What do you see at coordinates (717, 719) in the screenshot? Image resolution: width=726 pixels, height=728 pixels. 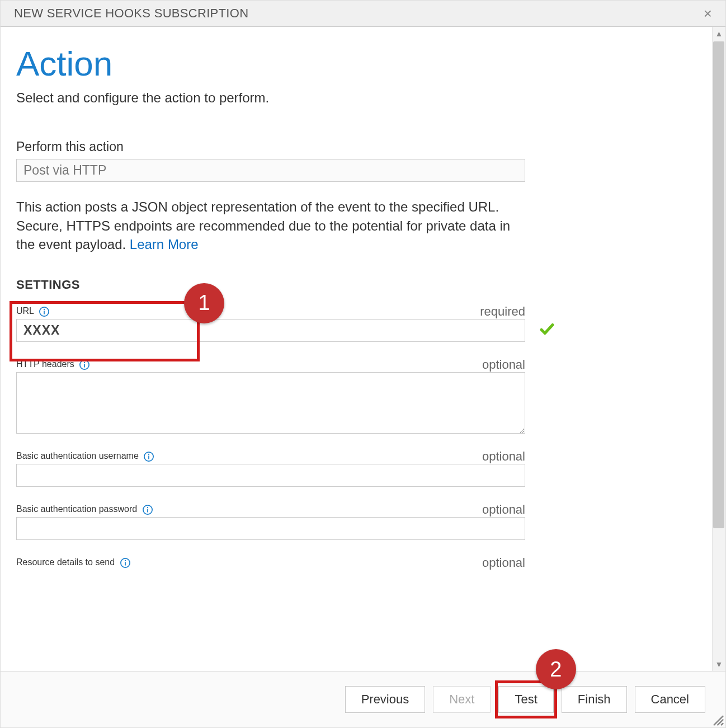 I see `resize-grip-icon` at bounding box center [717, 719].